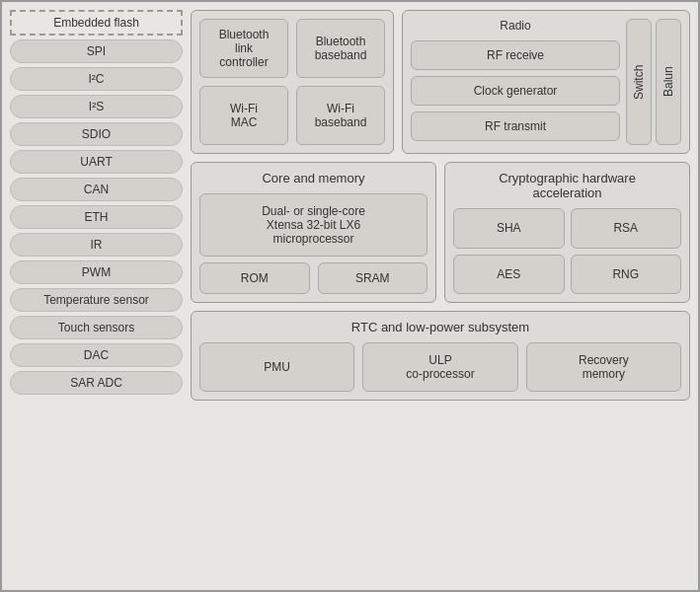  What do you see at coordinates (97, 219) in the screenshot?
I see `peripherals-list: SPII²CI²SSDIOUARTCANETHIRPWMTemperature …` at bounding box center [97, 219].